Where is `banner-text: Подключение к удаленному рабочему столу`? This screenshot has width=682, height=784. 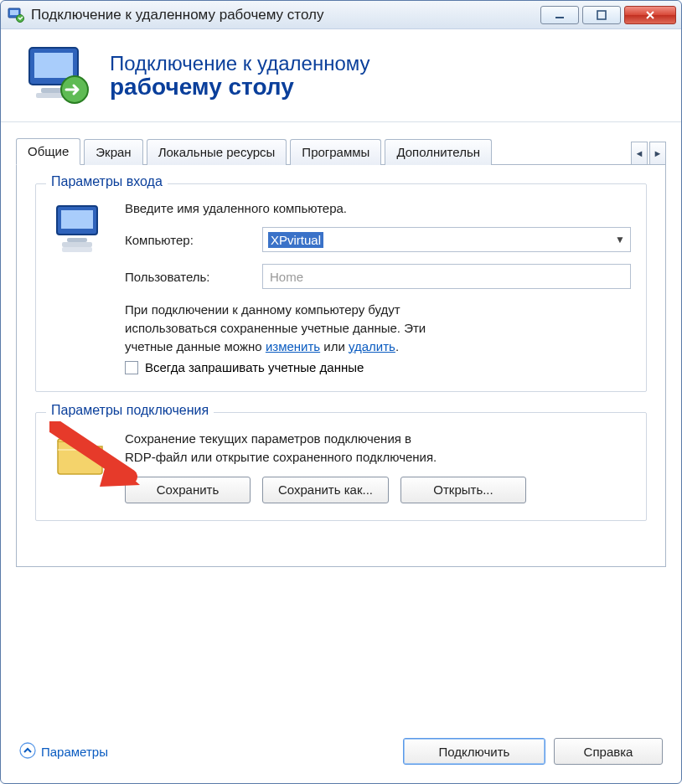
banner-text: Подключение к удаленному рабочему столу is located at coordinates (240, 76).